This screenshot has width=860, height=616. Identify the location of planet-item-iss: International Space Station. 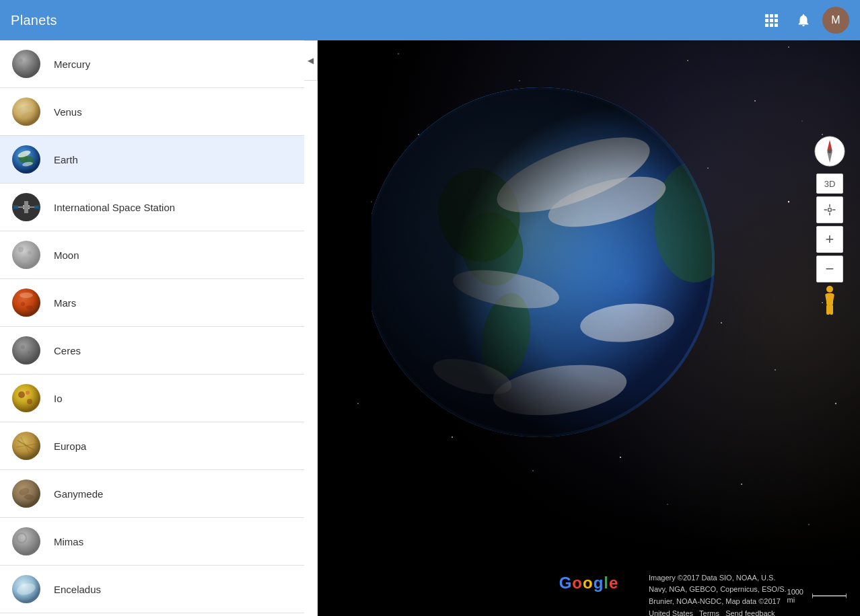
(152, 207).